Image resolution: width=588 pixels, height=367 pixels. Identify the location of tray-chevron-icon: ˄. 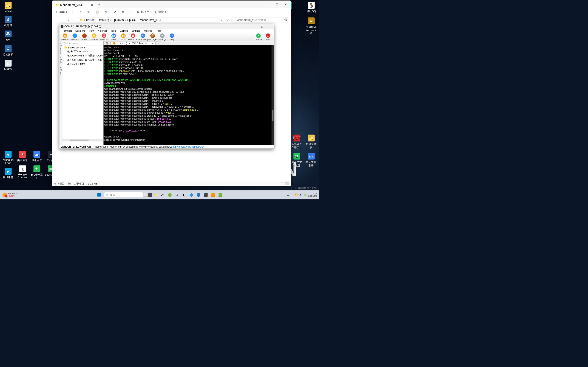
(285, 195).